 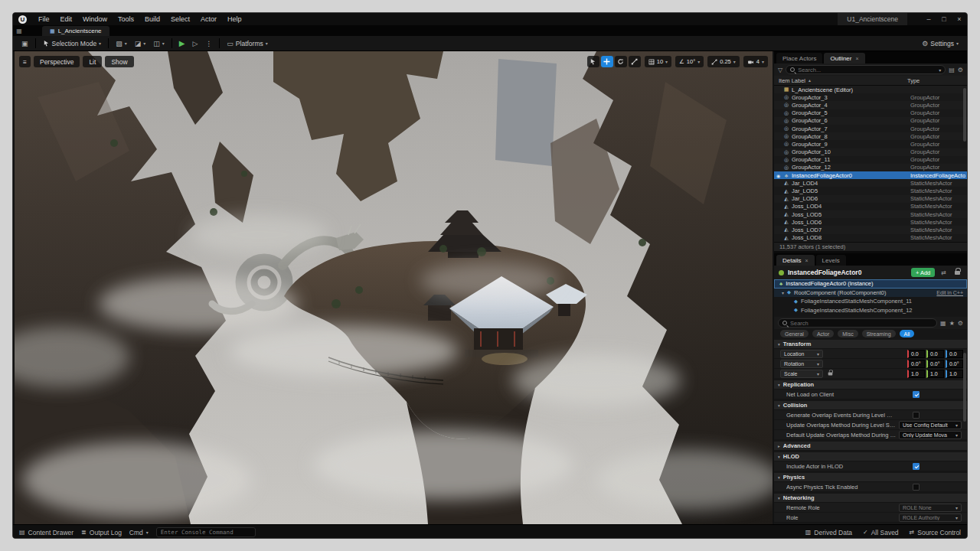 What do you see at coordinates (802, 354) in the screenshot?
I see `location-space-dropdown: Location▾` at bounding box center [802, 354].